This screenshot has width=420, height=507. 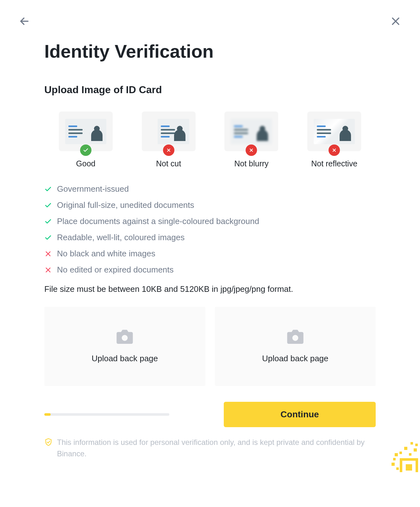 What do you see at coordinates (125, 346) in the screenshot?
I see `upload-box-left: Upload back page` at bounding box center [125, 346].